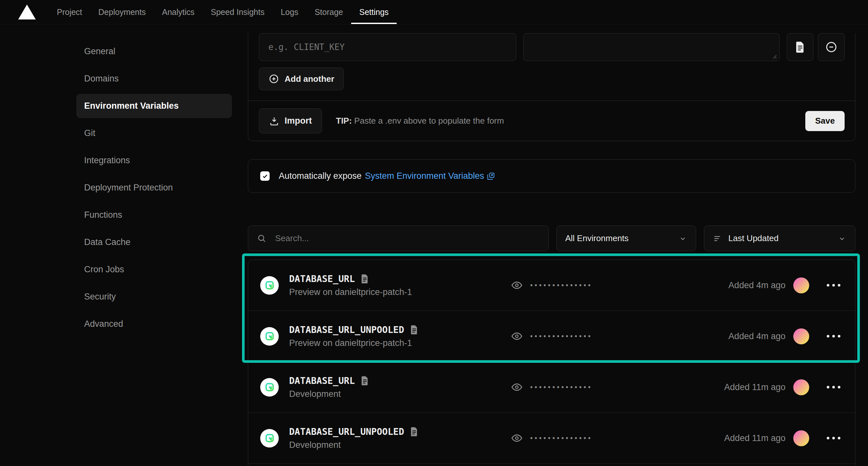 The width and height of the screenshot is (868, 466). I want to click on sidebar-item-git: Git, so click(154, 133).